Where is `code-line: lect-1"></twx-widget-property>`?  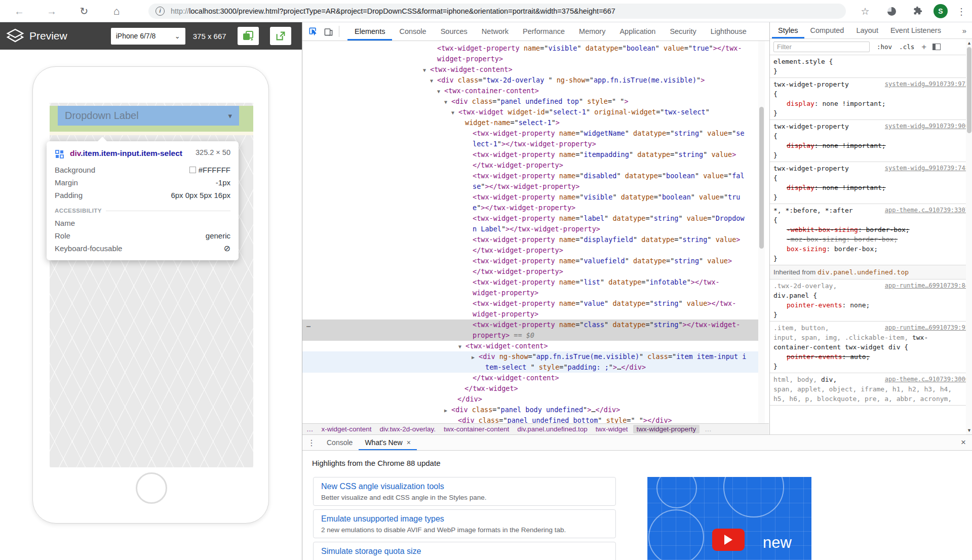
code-line: lect-1"></twx-widget-property> is located at coordinates (530, 144).